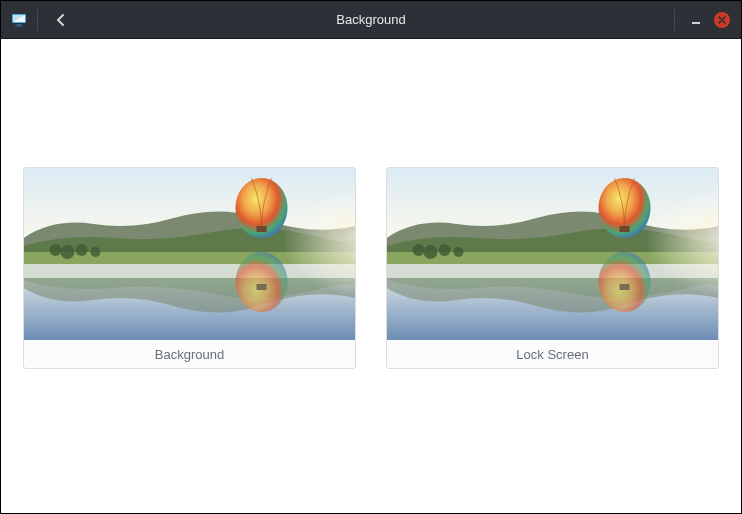 The height and width of the screenshot is (514, 742). Describe the element at coordinates (674, 20) in the screenshot. I see `titlebar-separator-right` at that location.